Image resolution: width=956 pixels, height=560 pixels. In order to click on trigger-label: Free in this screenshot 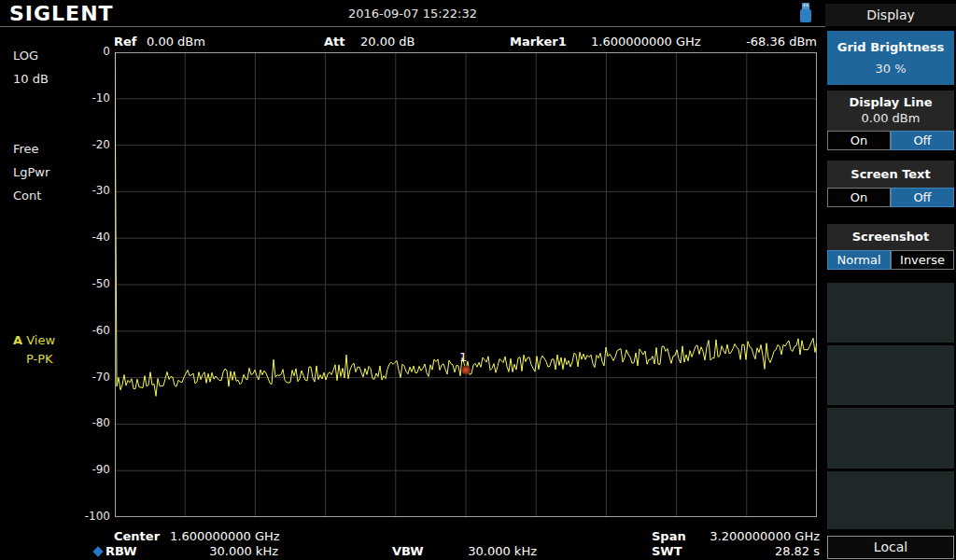, I will do `click(26, 149)`.